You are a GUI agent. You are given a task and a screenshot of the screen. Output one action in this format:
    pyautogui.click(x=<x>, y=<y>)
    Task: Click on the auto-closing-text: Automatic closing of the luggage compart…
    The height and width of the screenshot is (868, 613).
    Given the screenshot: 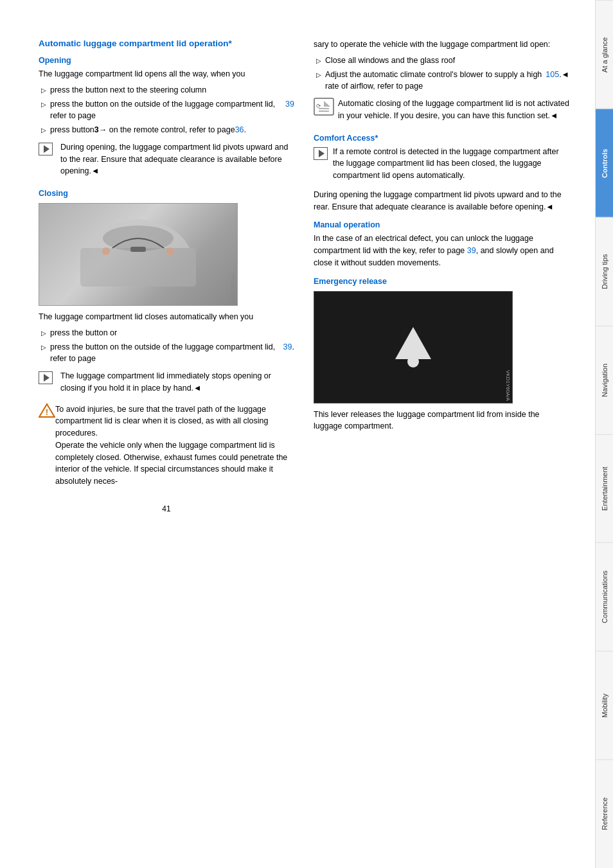 What is the action you would take?
    pyautogui.click(x=454, y=110)
    